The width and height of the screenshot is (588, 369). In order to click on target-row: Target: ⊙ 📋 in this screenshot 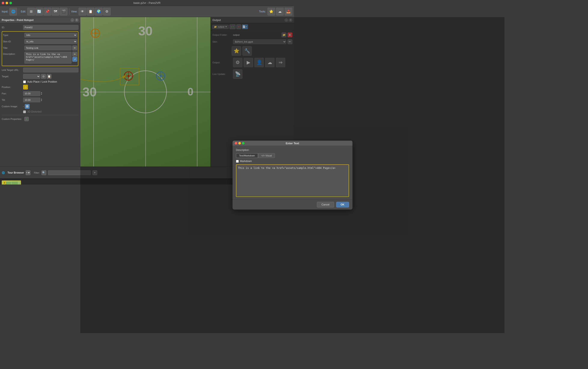, I will do `click(40, 77)`.